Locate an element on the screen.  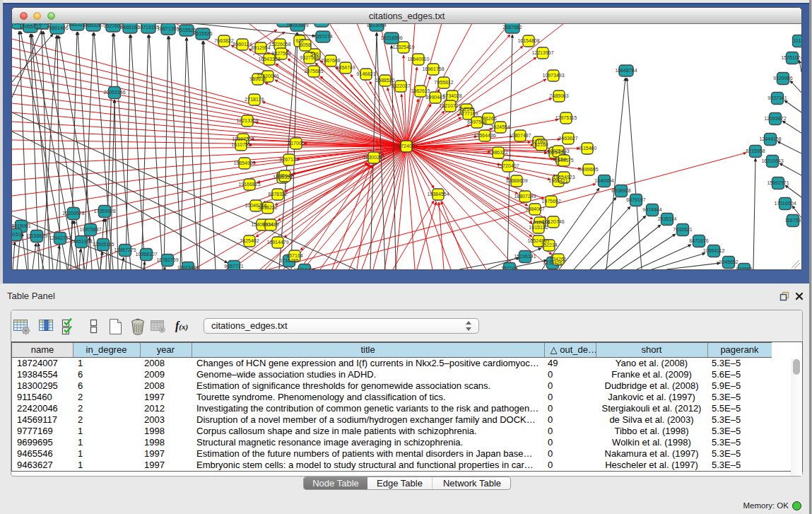
svg-text: 9084067 is located at coordinates (534, 209).